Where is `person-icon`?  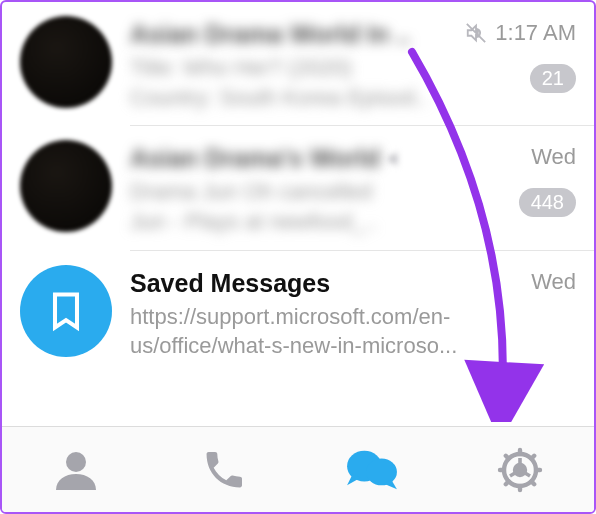 person-icon is located at coordinates (76, 470).